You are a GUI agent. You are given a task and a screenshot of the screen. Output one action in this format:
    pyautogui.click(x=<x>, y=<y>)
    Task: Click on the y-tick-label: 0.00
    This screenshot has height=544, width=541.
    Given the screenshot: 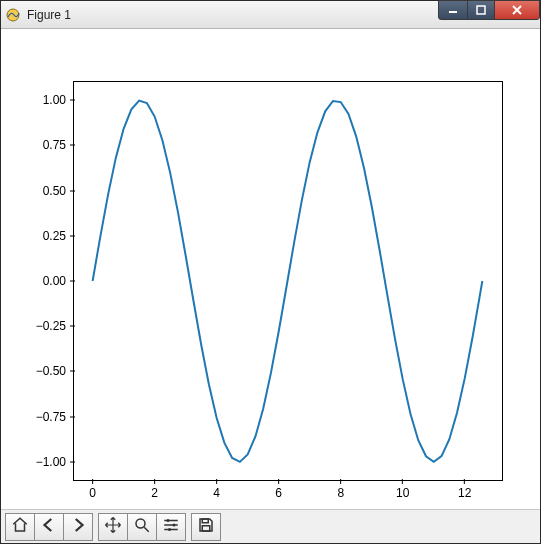 What is the action you would take?
    pyautogui.click(x=58, y=281)
    